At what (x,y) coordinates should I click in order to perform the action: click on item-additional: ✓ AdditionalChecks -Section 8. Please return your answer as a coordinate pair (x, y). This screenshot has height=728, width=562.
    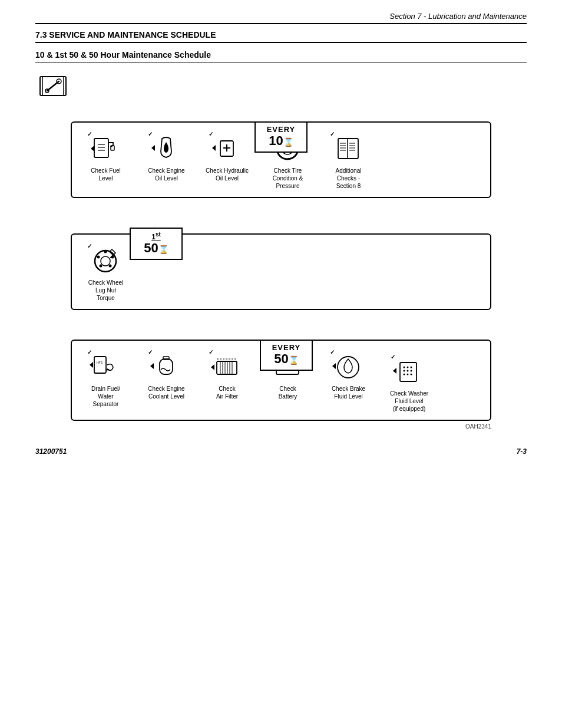
    Looking at the image, I should click on (349, 161).